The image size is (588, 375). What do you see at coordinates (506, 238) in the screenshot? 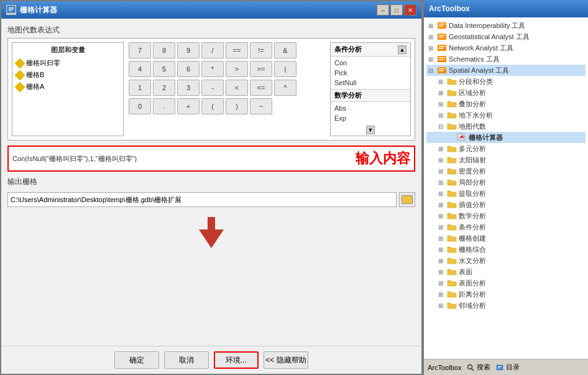
I see `tree-raster-create: ⊞ 栅格创建` at bounding box center [506, 238].